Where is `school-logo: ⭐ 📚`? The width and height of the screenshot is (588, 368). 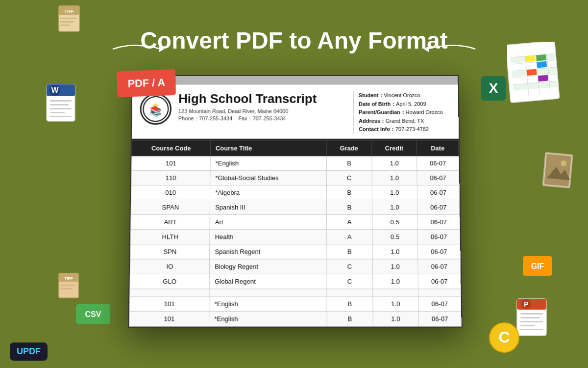 school-logo: ⭐ 📚 is located at coordinates (156, 109).